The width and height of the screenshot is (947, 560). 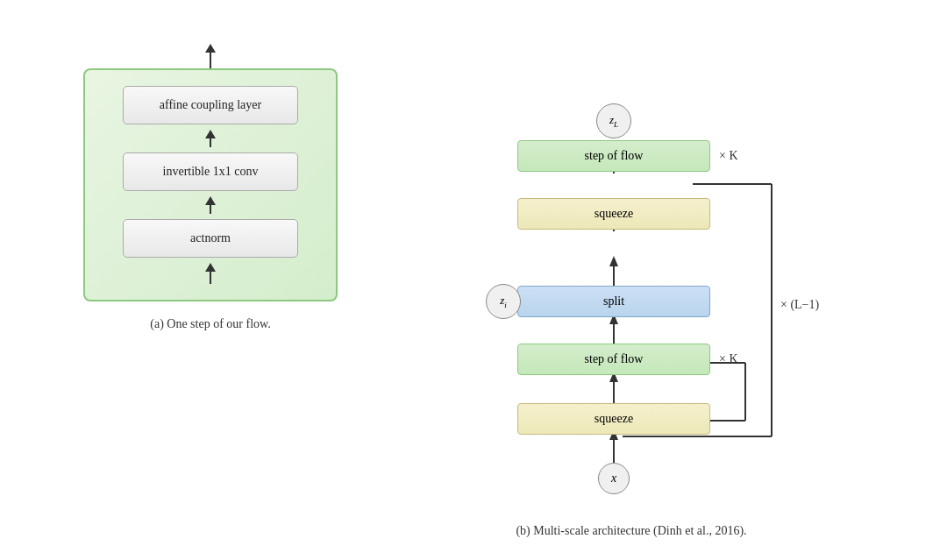 I want to click on split-block: split, so click(x=614, y=301).